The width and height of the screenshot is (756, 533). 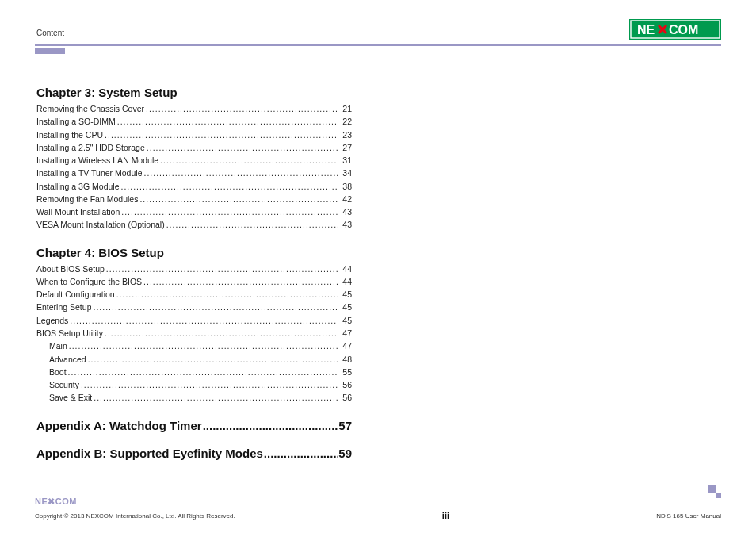 What do you see at coordinates (715, 493) in the screenshot?
I see `footer-corner-icon` at bounding box center [715, 493].